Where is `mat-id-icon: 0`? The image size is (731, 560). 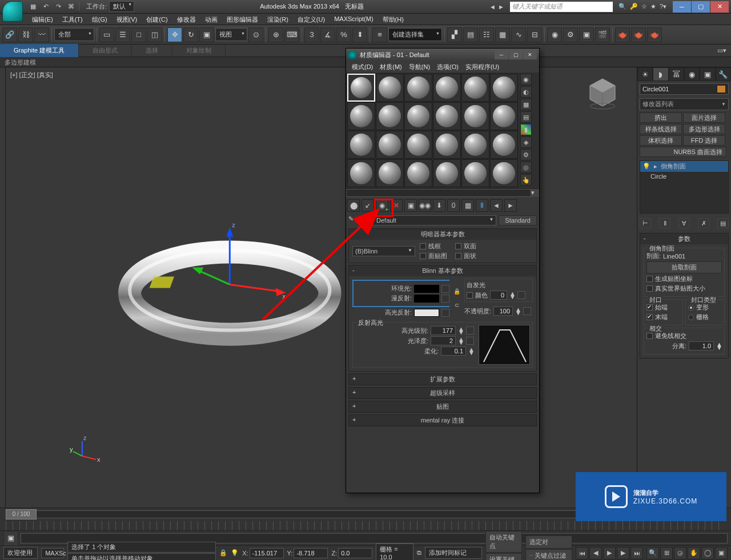 mat-id-icon: 0 is located at coordinates (453, 206).